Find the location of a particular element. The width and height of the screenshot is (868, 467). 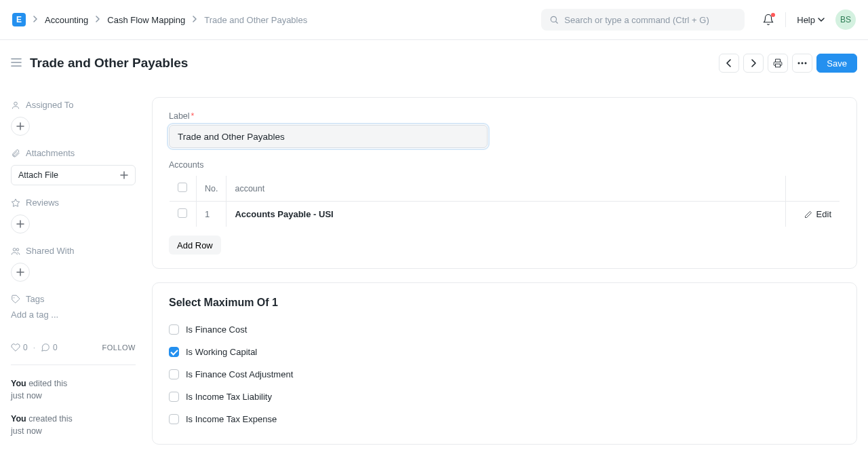

accounts-heading: Accounts is located at coordinates (505, 165).